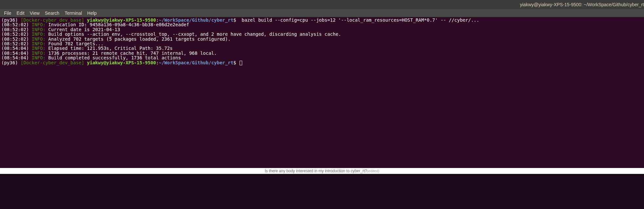 This screenshot has width=644, height=209. Describe the element at coordinates (322, 171) in the screenshot. I see `bottom-strip: Is there any body interested in my intro…` at that location.